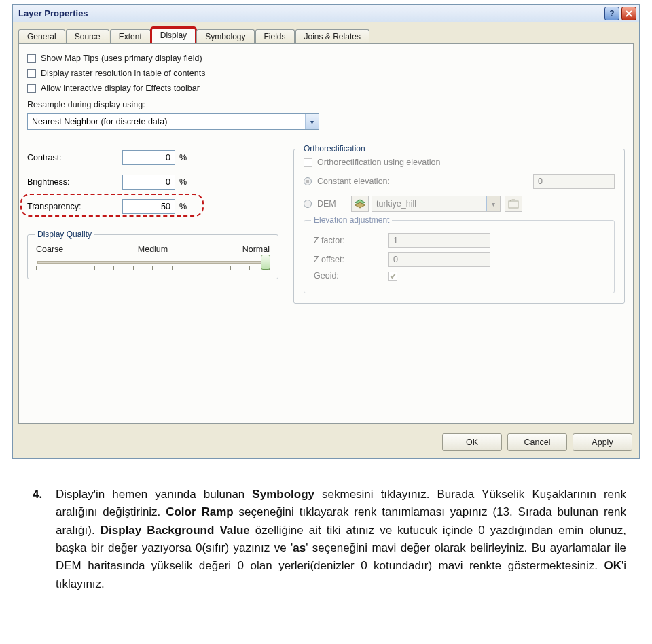 The width and height of the screenshot is (652, 644). Describe the element at coordinates (65, 234) in the screenshot. I see `group-title: Display Quality` at that location.